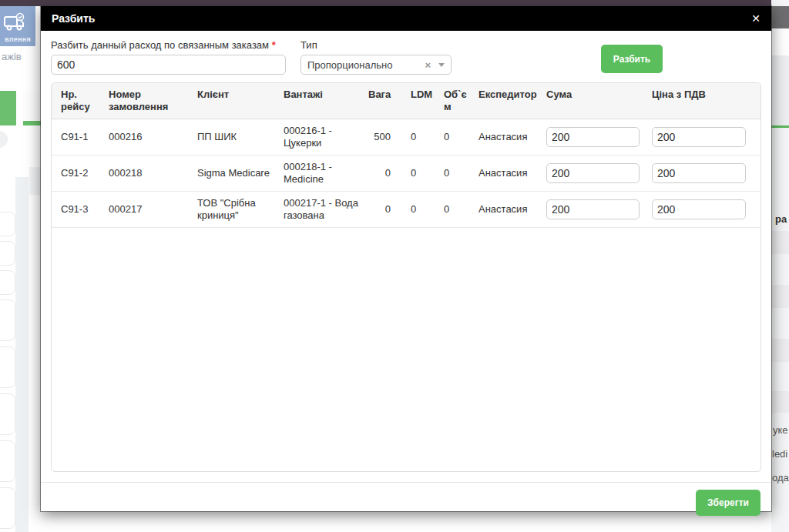 This screenshot has height=532, width=789. Describe the element at coordinates (780, 17) in the screenshot. I see `background-dark-block` at that location.